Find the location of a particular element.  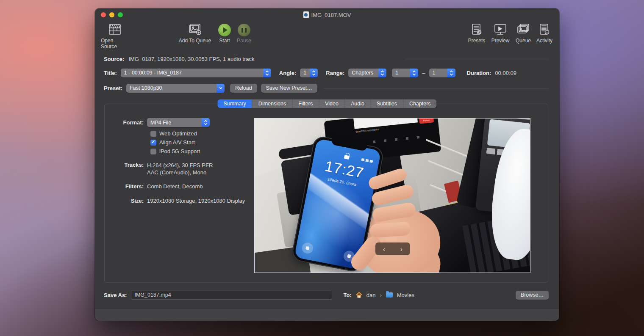

movie-file-icon is located at coordinates (306, 15).